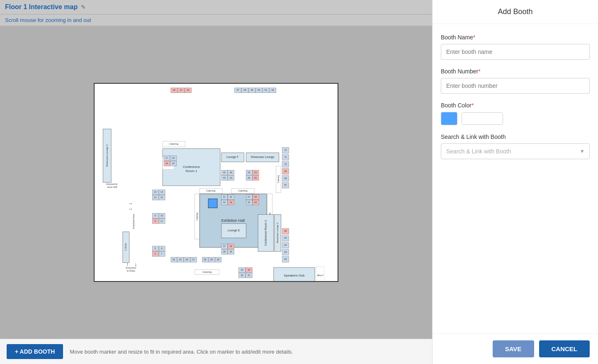 The width and height of the screenshot is (598, 364). Describe the element at coordinates (515, 349) in the screenshot. I see `form-footer: SAVE CANCEL` at that location.